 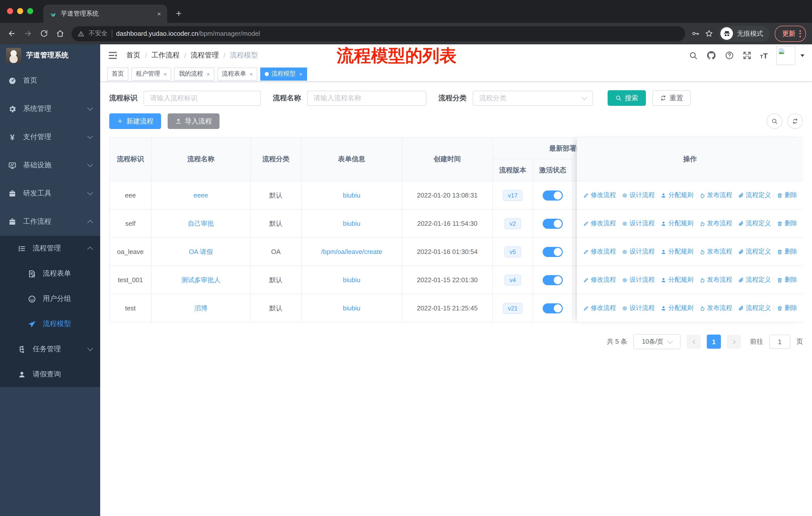 What do you see at coordinates (803, 55) in the screenshot?
I see `avatar-caret-down-icon` at bounding box center [803, 55].